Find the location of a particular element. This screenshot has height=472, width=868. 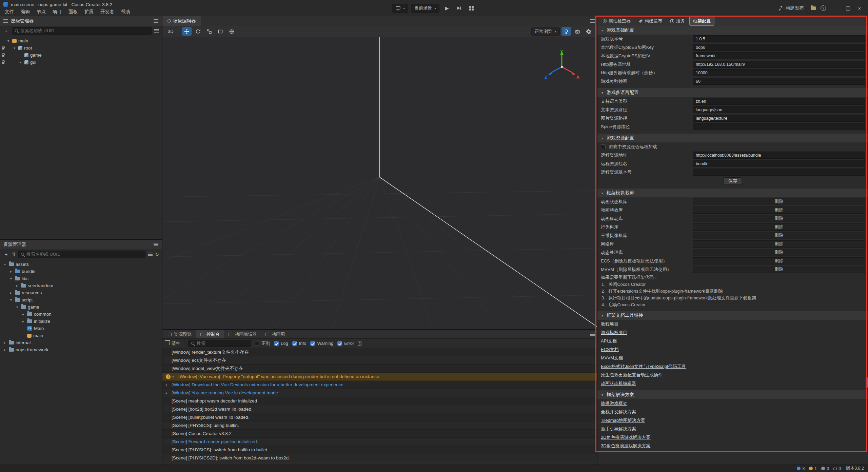

tab-framework-config: 框架配置 is located at coordinates (702, 21).